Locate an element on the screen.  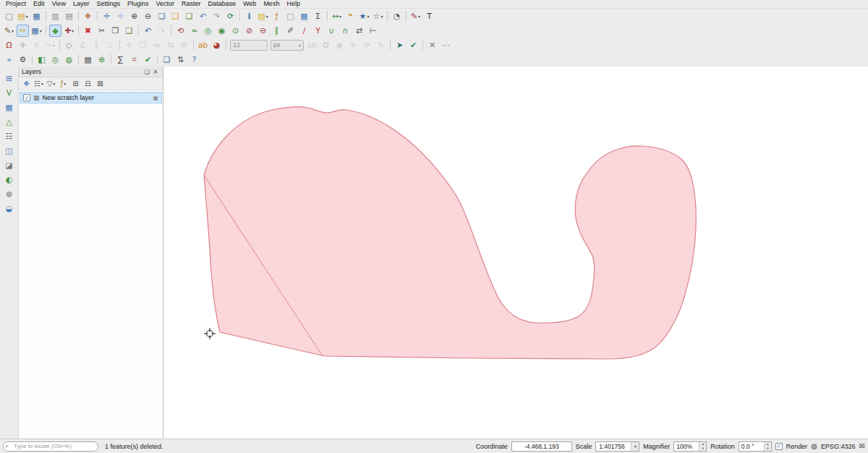
menu-settings: Settings is located at coordinates (109, 4).